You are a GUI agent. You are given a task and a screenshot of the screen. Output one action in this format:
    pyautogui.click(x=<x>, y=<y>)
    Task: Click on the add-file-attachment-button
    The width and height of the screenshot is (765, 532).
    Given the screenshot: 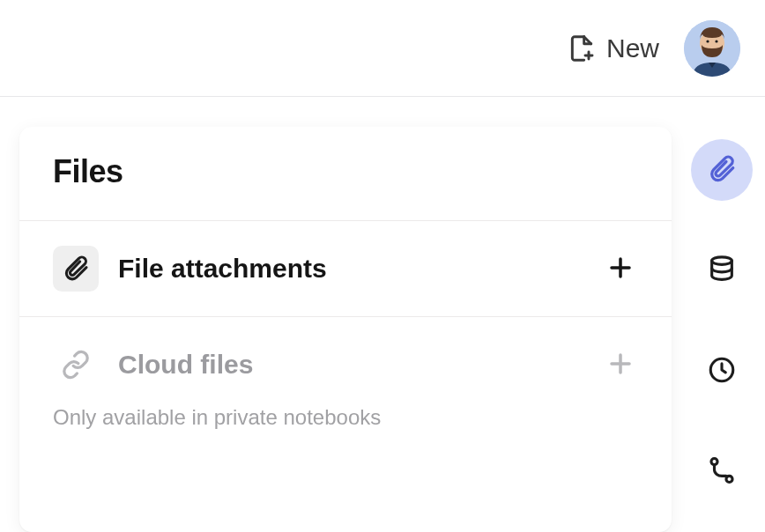 What is the action you would take?
    pyautogui.click(x=620, y=269)
    